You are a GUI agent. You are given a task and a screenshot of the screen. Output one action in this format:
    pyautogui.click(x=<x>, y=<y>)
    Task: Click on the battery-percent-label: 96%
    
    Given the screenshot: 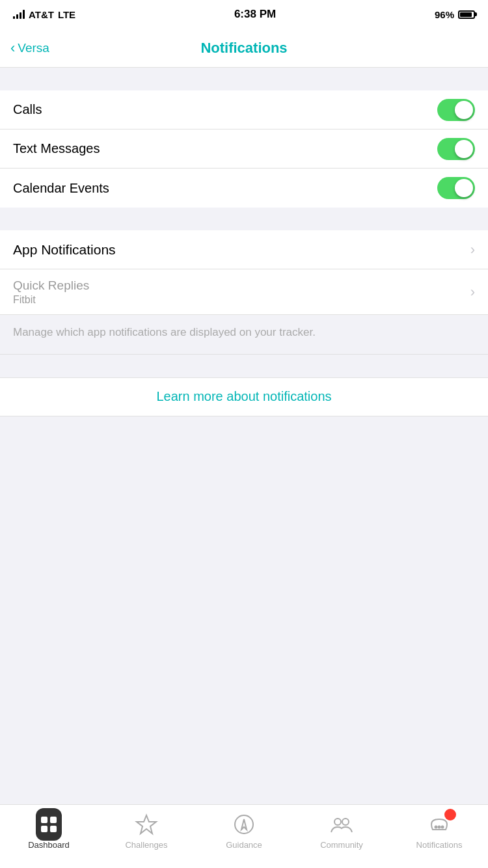 What is the action you would take?
    pyautogui.click(x=444, y=14)
    